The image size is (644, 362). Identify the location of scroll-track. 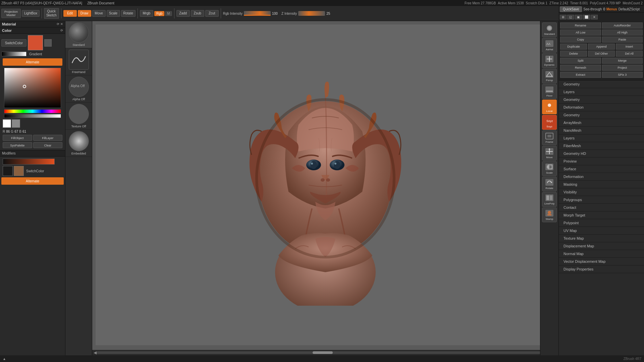
(323, 353).